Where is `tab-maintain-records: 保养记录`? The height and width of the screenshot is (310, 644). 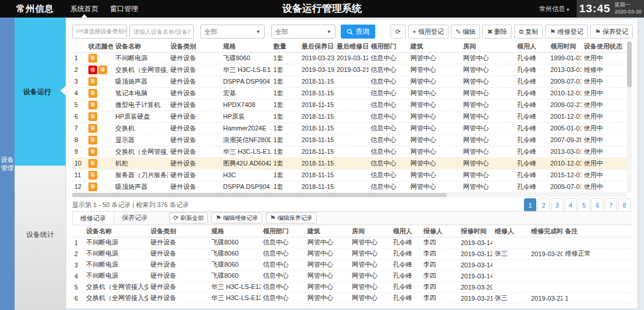
tab-maintain-records: 保养记录 is located at coordinates (135, 218).